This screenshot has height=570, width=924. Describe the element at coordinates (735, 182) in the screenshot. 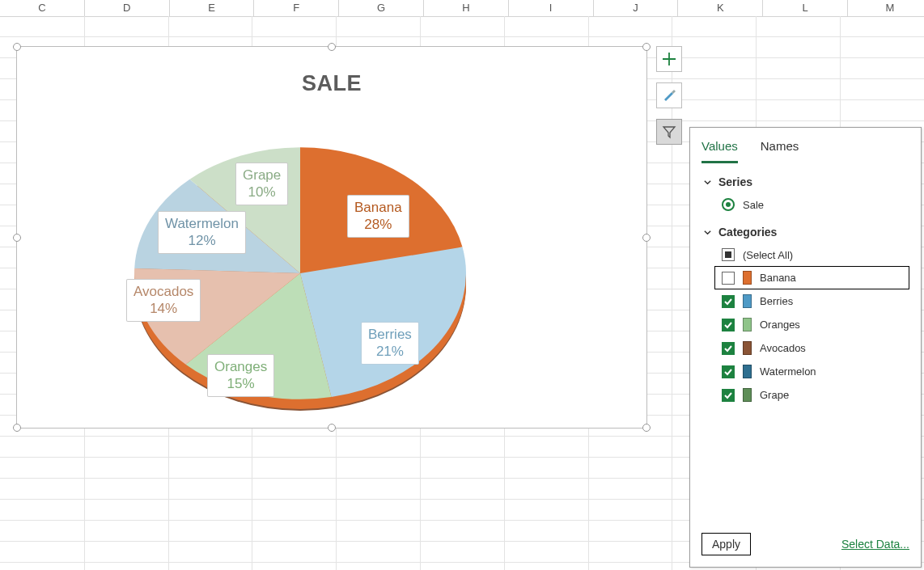

I see `series-header-label: Series` at that location.